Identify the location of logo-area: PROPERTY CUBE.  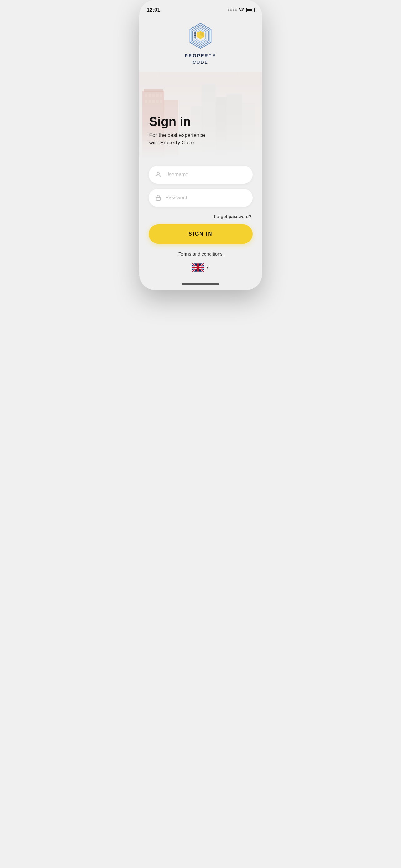
(201, 42).